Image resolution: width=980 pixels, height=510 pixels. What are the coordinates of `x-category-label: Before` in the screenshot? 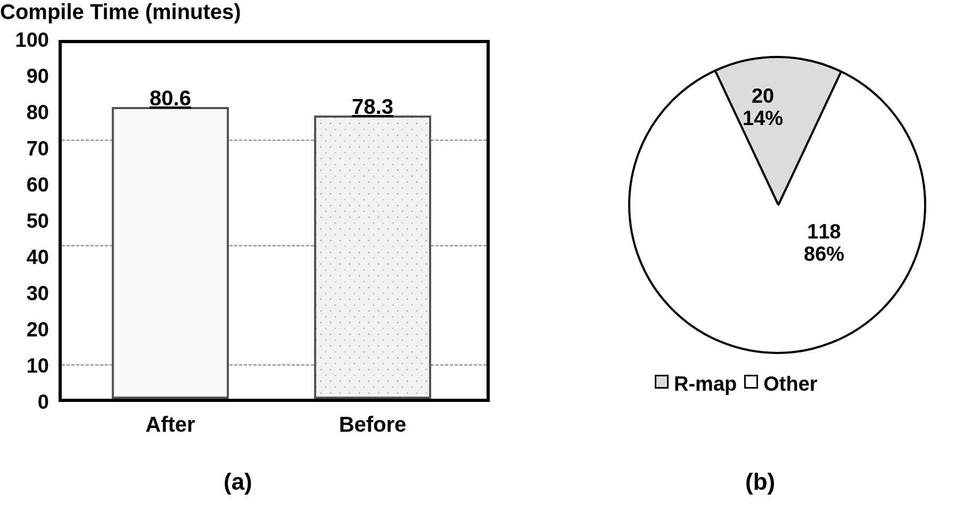 It's located at (373, 425).